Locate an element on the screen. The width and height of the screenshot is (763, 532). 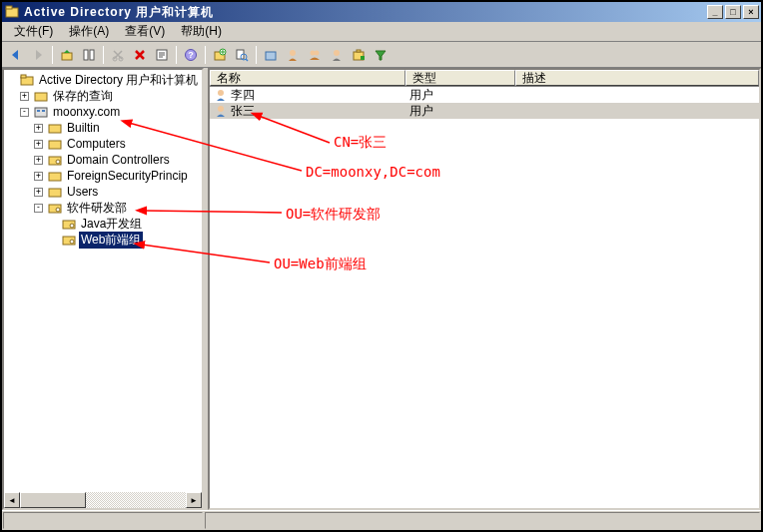
cut-button is located at coordinates (118, 55).